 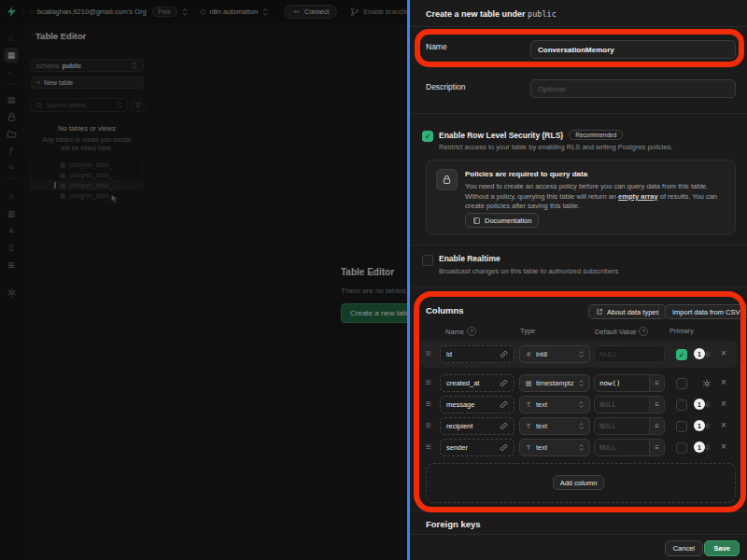 I want to click on column-type-select: ▦ timestamptz, so click(x=555, y=383).